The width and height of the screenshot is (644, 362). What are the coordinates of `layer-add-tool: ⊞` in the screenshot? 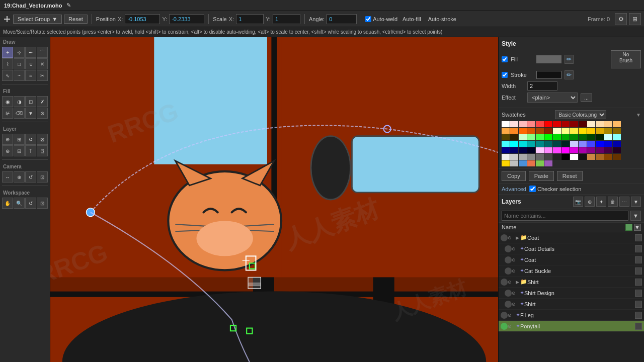 It's located at (19, 139).